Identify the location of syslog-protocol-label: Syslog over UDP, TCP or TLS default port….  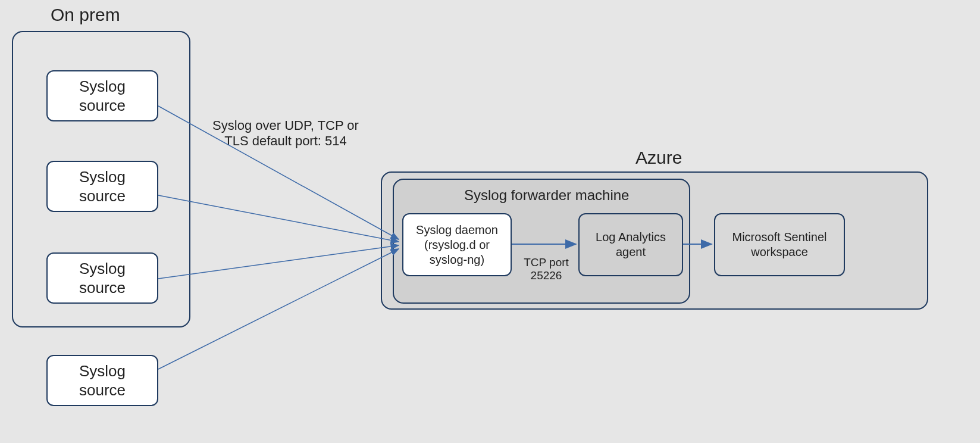
(286, 133).